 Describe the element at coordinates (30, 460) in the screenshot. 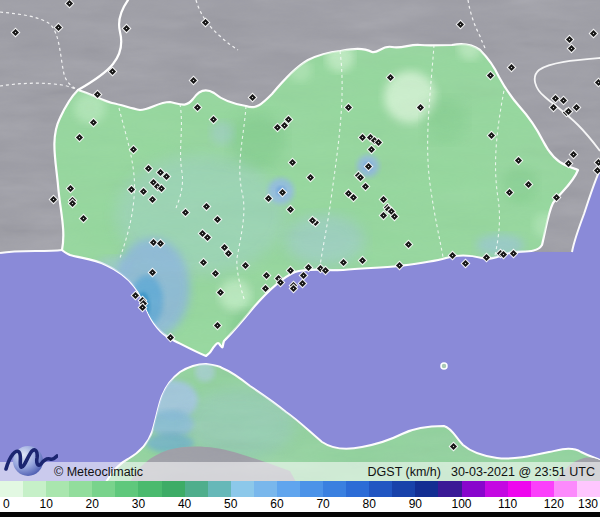

I see `meteoclimatic-logo` at that location.